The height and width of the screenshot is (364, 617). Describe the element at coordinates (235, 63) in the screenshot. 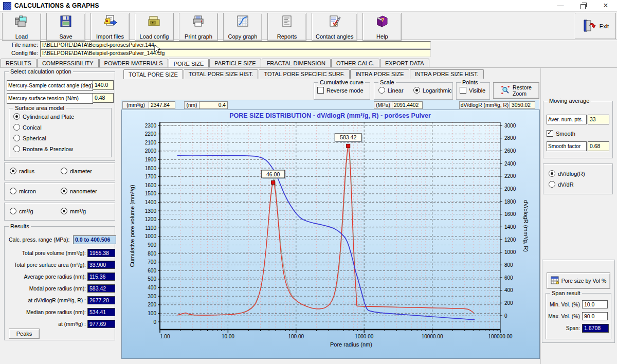

I see `tab-particle-size: PARTICLE SIZE` at that location.